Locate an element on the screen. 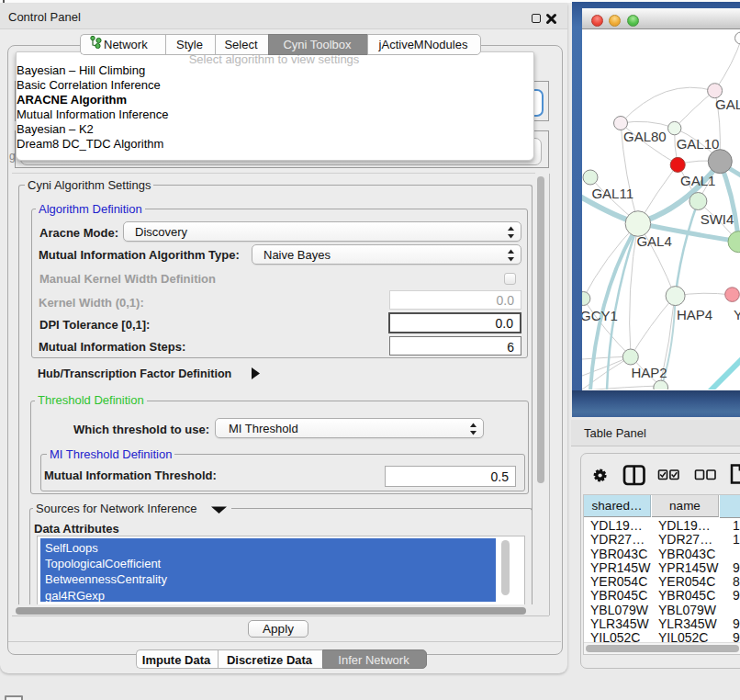 The width and height of the screenshot is (740, 700). svg-text: Y is located at coordinates (736, 314).